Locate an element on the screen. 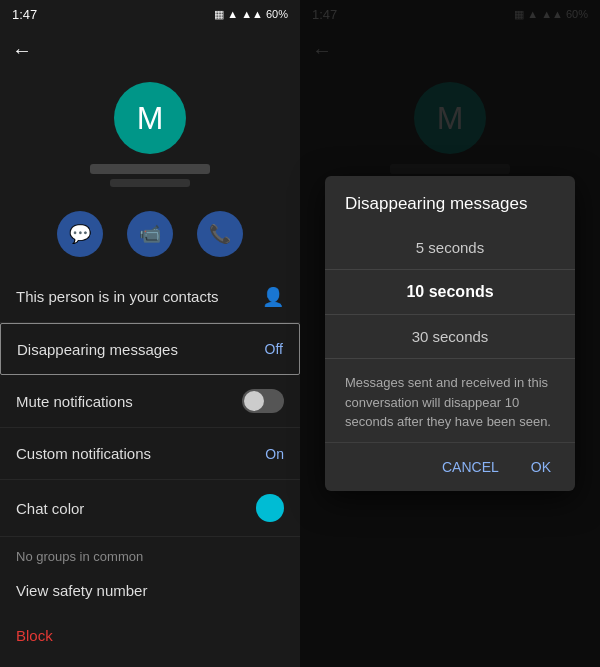 This screenshot has height=667, width=600. groups-label: No groups in common is located at coordinates (150, 552).